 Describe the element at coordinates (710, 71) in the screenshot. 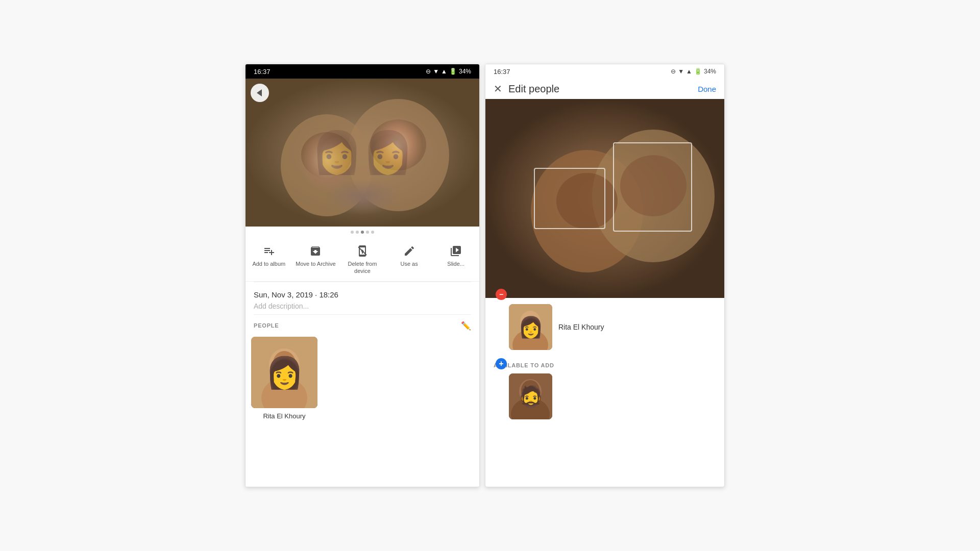

I see `right-battery-percent: 34%` at that location.